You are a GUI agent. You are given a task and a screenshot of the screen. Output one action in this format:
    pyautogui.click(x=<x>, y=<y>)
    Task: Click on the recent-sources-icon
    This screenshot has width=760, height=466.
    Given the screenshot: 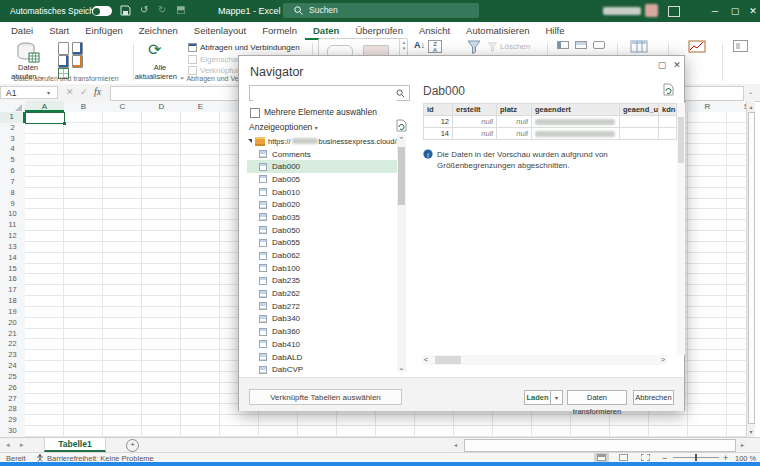 What is the action you would take?
    pyautogui.click(x=64, y=62)
    